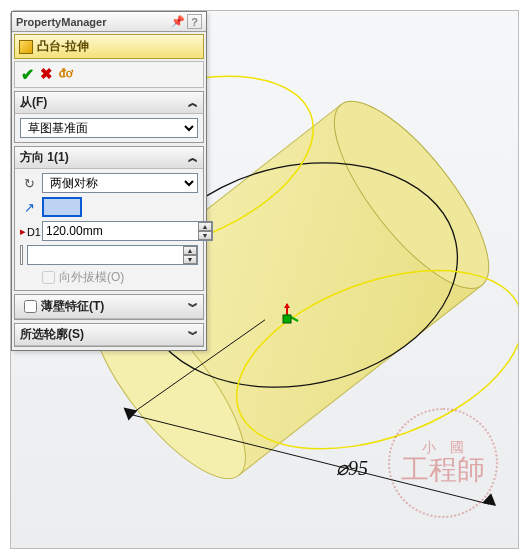  What do you see at coordinates (28, 74) in the screenshot?
I see `ok-button: ✔` at bounding box center [28, 74].